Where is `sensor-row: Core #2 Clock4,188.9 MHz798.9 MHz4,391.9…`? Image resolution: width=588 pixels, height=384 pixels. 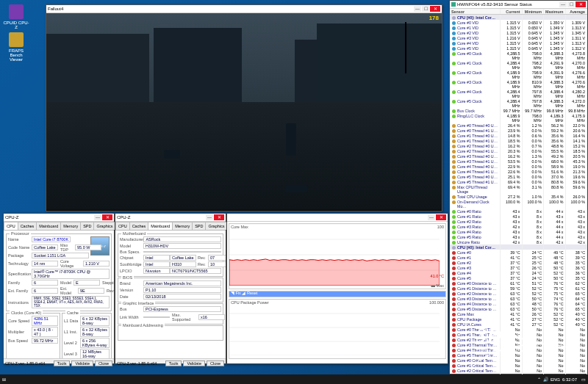 sensor-row: Core #2 Clock4,188.9 MHz798.9 MHz4,391.9… is located at coordinates (519, 75).